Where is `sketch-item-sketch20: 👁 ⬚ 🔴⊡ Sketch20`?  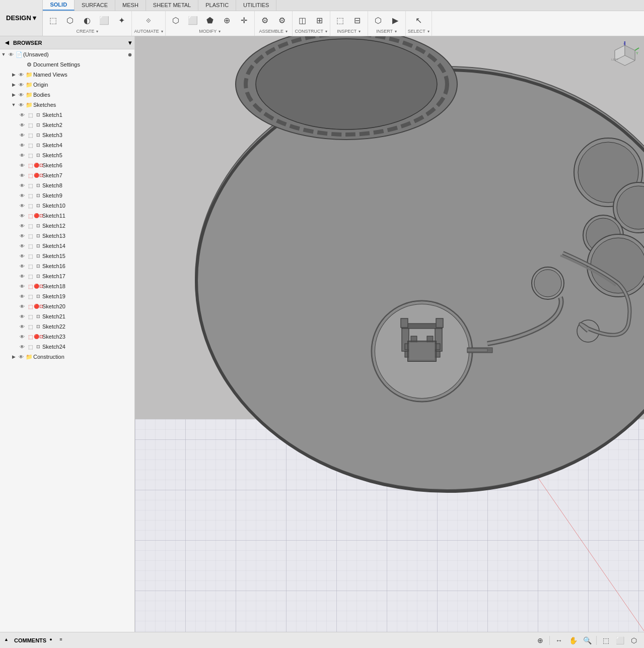 sketch-item-sketch20: 👁 ⬚ 🔴⊡ Sketch20 is located at coordinates (67, 306).